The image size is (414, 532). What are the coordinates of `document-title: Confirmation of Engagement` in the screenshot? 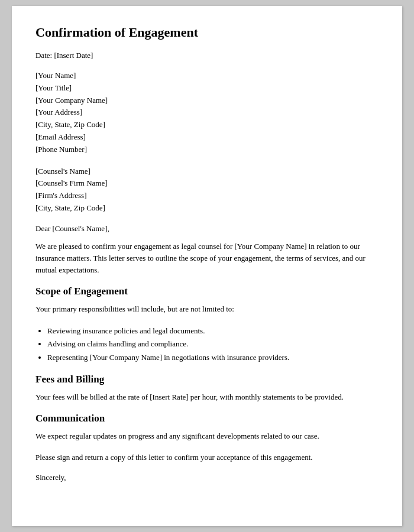 It's located at (207, 33).